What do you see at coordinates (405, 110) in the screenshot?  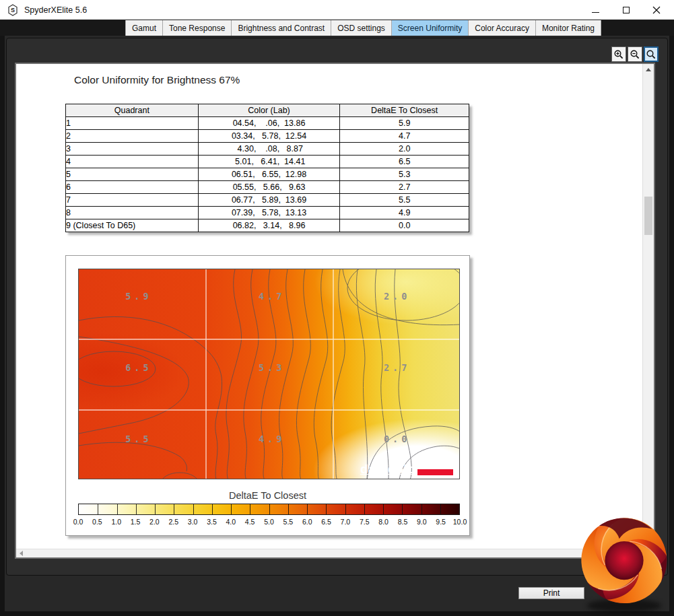 I see `table-column-header: DeltaE To Closest` at bounding box center [405, 110].